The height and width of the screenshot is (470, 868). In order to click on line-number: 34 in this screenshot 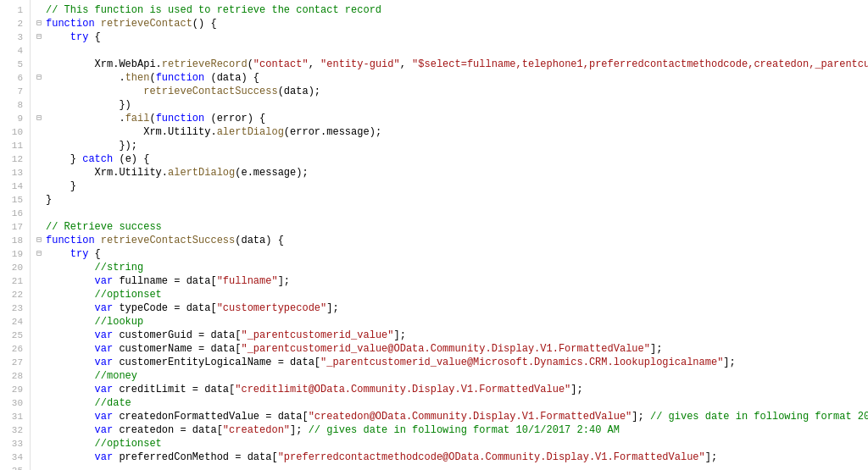, I will do `click(14, 457)`.